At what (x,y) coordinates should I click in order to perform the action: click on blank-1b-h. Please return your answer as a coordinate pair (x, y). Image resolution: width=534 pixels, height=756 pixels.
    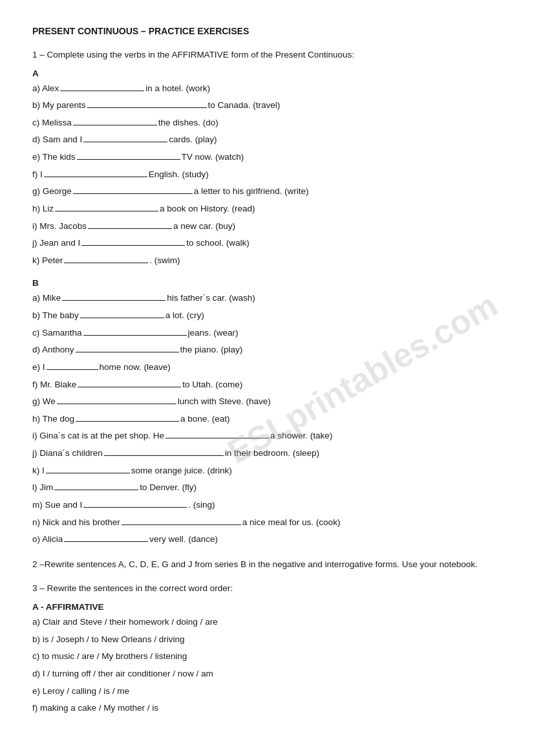
    Looking at the image, I should click on (127, 416).